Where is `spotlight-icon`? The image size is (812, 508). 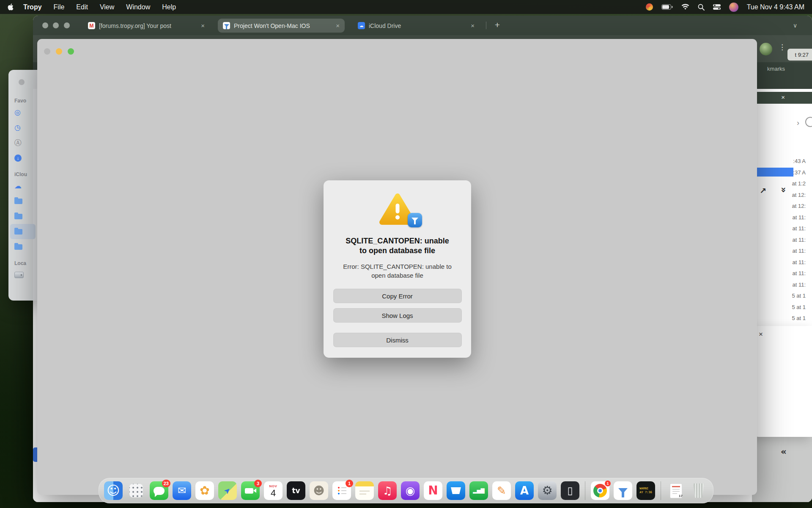 spotlight-icon is located at coordinates (701, 7).